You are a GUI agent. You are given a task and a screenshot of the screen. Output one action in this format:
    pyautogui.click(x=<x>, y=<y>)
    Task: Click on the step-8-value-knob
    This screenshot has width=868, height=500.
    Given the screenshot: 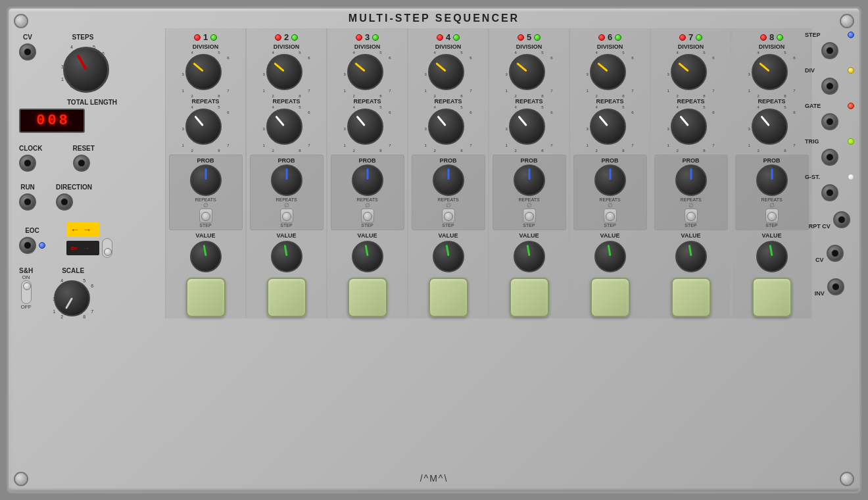 What is the action you would take?
    pyautogui.click(x=772, y=257)
    